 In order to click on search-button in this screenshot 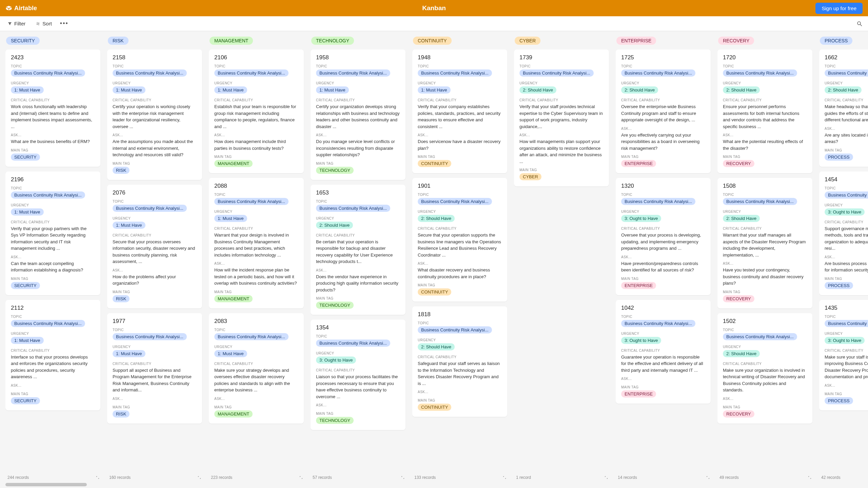, I will do `click(860, 24)`.